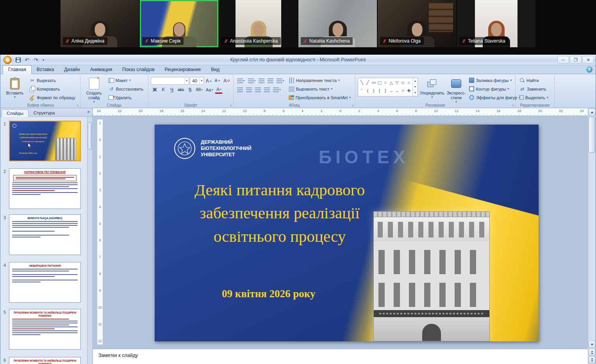 The image size is (596, 364). I want to click on font-dialog-launcher: ⇘, so click(230, 105).